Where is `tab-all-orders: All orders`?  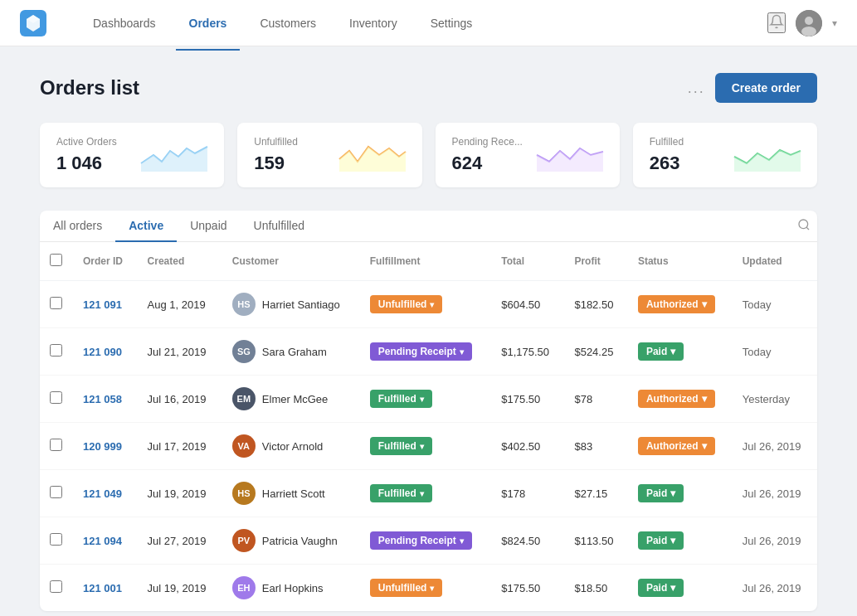
tab-all-orders: All orders is located at coordinates (78, 226).